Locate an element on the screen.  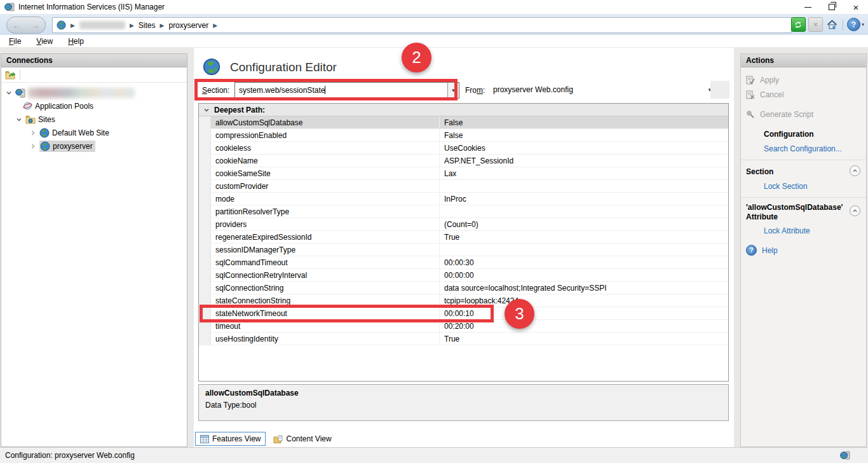
restore-button is located at coordinates (832, 7).